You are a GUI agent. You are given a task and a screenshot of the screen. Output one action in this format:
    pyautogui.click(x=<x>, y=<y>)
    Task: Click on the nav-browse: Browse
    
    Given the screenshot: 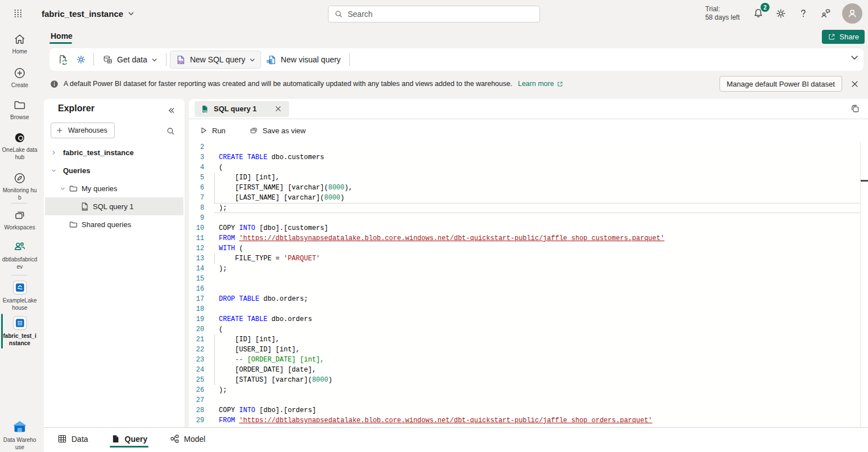 What is the action you would take?
    pyautogui.click(x=20, y=110)
    